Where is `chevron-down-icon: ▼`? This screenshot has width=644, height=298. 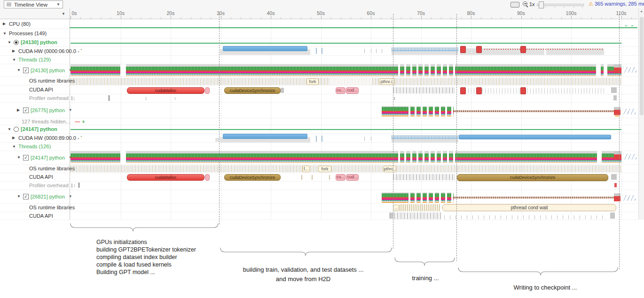
chevron-down-icon: ▼ is located at coordinates (63, 14).